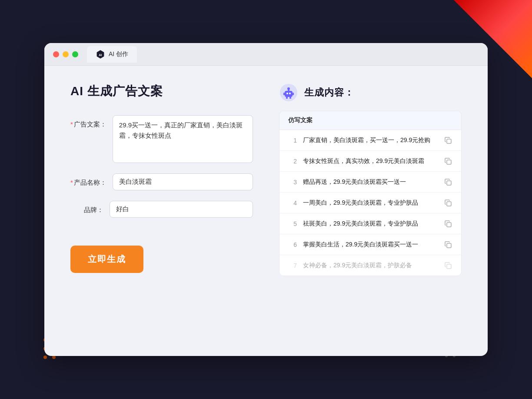 This screenshot has height=399, width=532. I want to click on form-row-brand: 品牌：, so click(162, 209).